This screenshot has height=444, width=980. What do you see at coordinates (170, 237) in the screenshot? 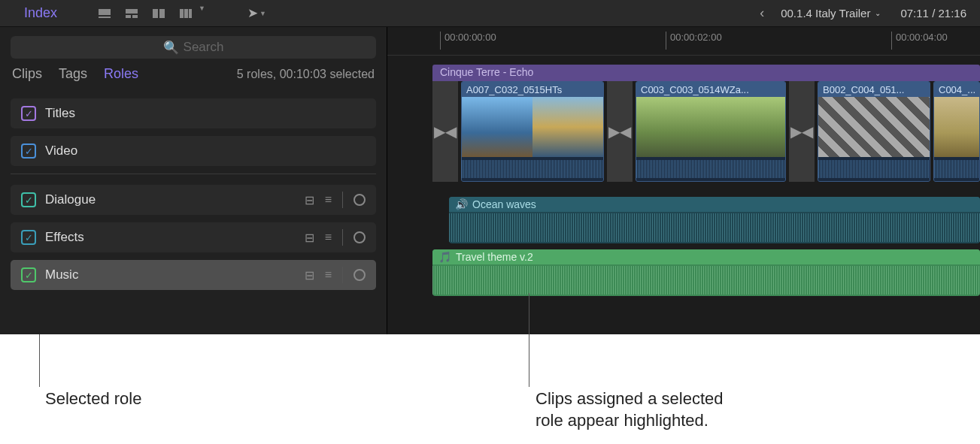
I see `role-label: Effects` at bounding box center [170, 237].